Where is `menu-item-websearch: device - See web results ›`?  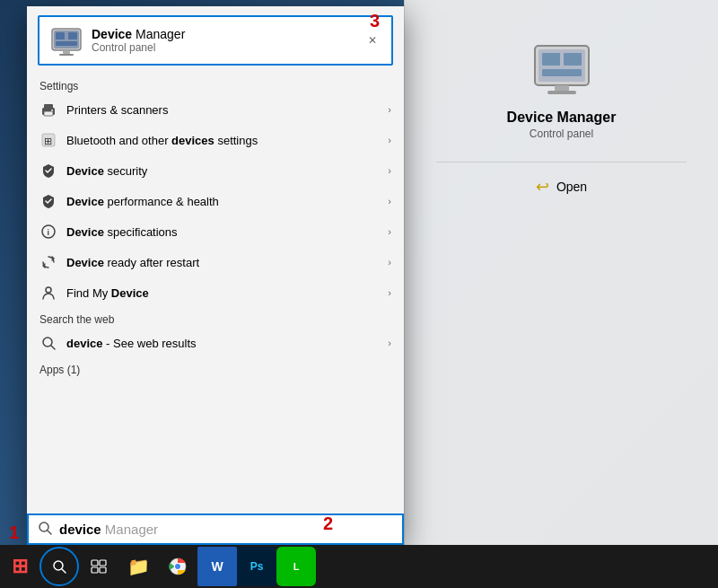 menu-item-websearch: device - See web results › is located at coordinates (215, 343).